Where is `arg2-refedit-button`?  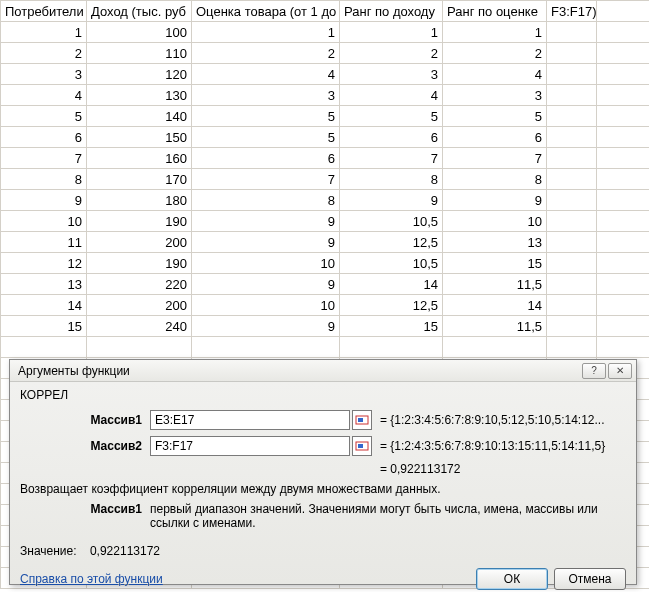
arg2-refedit-button is located at coordinates (362, 446).